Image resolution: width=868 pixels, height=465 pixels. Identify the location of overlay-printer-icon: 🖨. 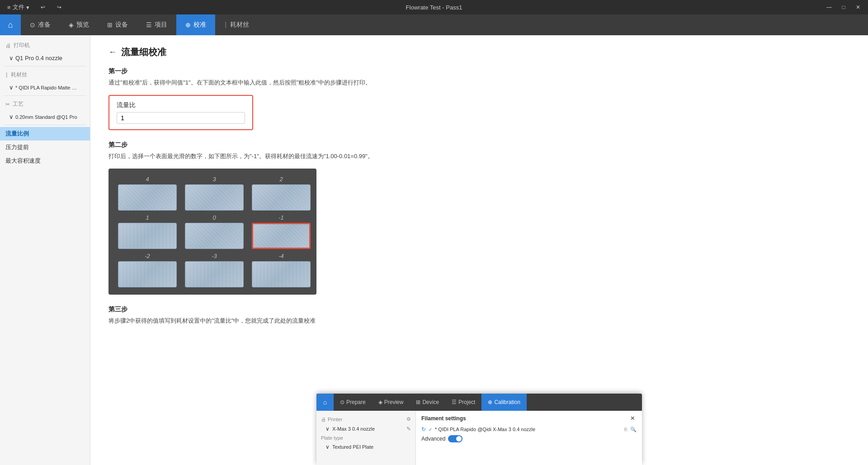
(324, 419).